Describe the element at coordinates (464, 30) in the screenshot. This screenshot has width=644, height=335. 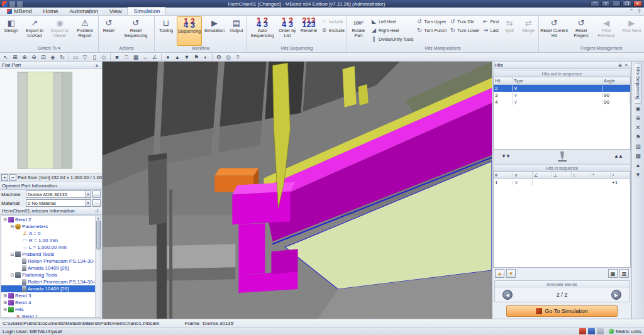
I see `turn-lower-button: ↻Turn Lower` at that location.